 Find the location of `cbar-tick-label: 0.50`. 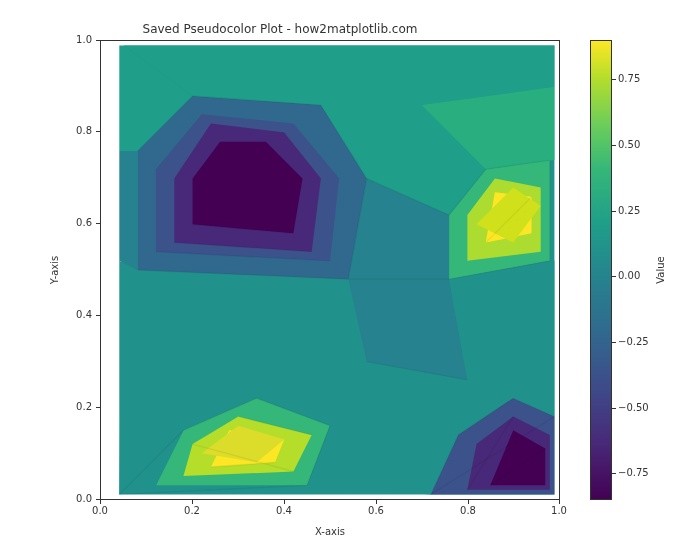

cbar-tick-label: 0.50 is located at coordinates (638, 144).